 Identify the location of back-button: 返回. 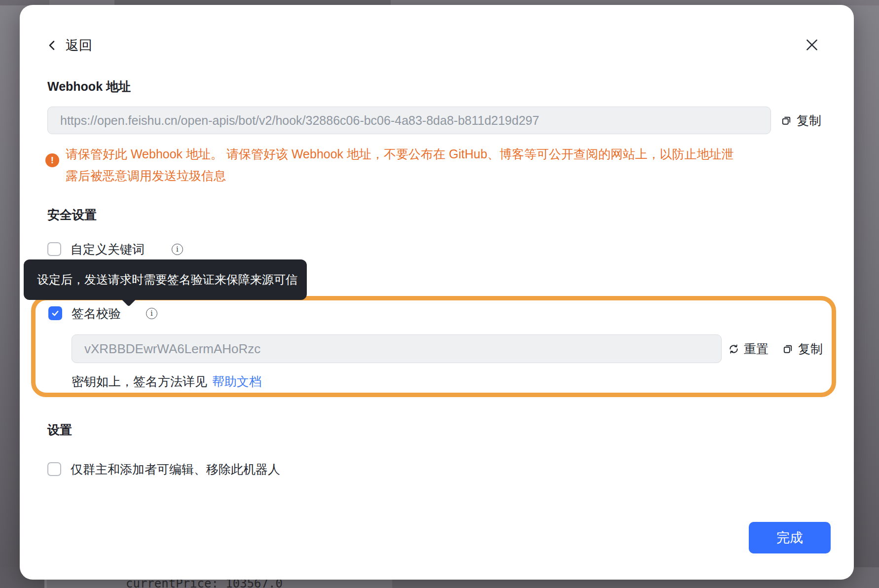
(69, 45).